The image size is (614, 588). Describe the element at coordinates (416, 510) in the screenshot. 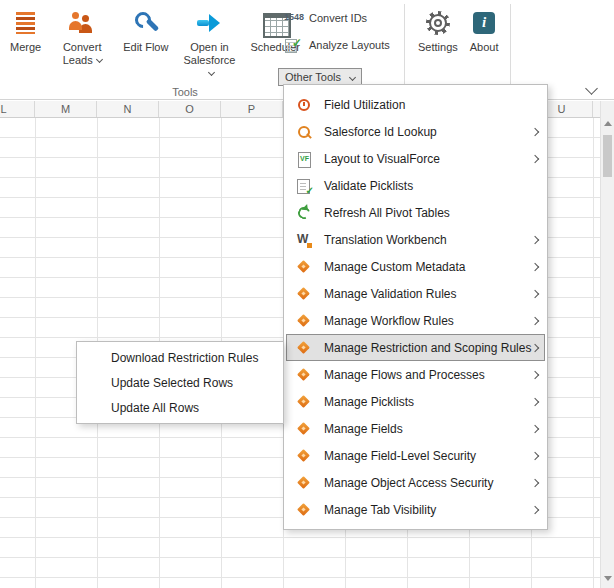

I see `menu-item: Manage Tab Visibility` at that location.